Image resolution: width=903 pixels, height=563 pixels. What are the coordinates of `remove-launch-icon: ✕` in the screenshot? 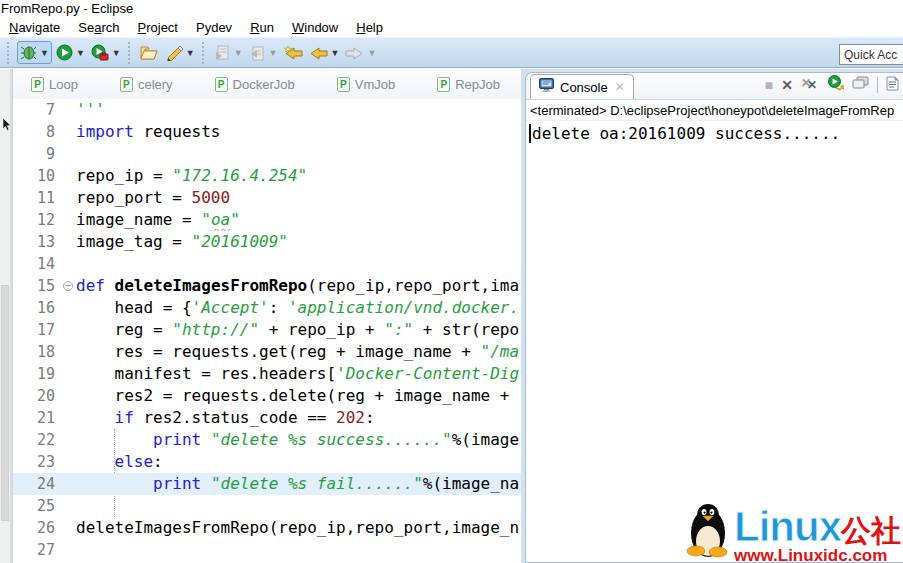 It's located at (787, 85).